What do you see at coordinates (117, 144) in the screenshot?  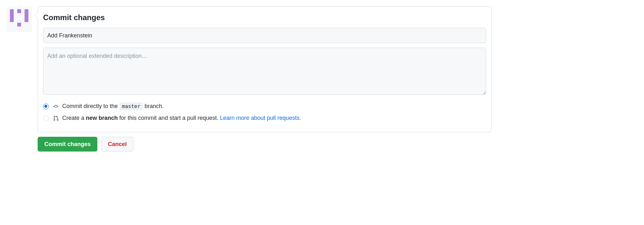 I see `cancel-button: Cancel` at bounding box center [117, 144].